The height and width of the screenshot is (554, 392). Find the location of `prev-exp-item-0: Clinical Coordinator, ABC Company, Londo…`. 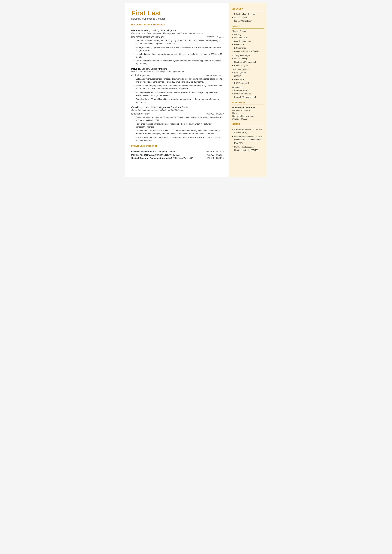

prev-exp-item-0: Clinical Coordinator, ABC Company, Londo… is located at coordinates (178, 152).